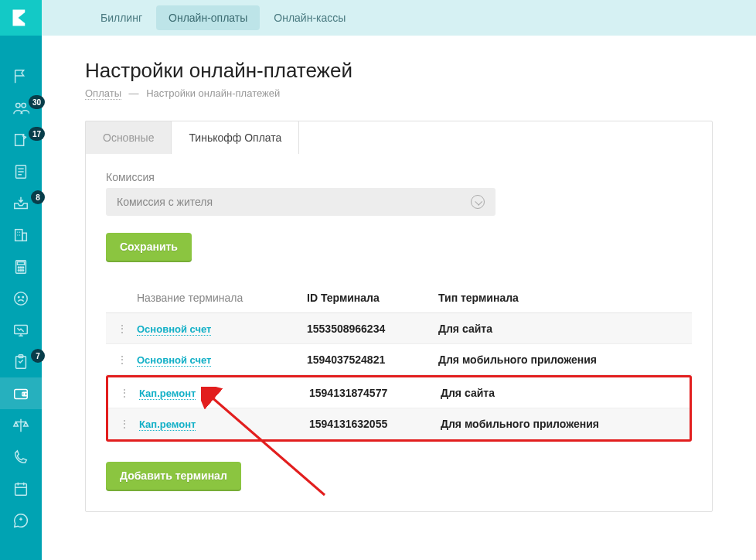 Image resolution: width=756 pixels, height=560 pixels. Describe the element at coordinates (565, 298) in the screenshot. I see `col-type: Тип терминала` at that location.